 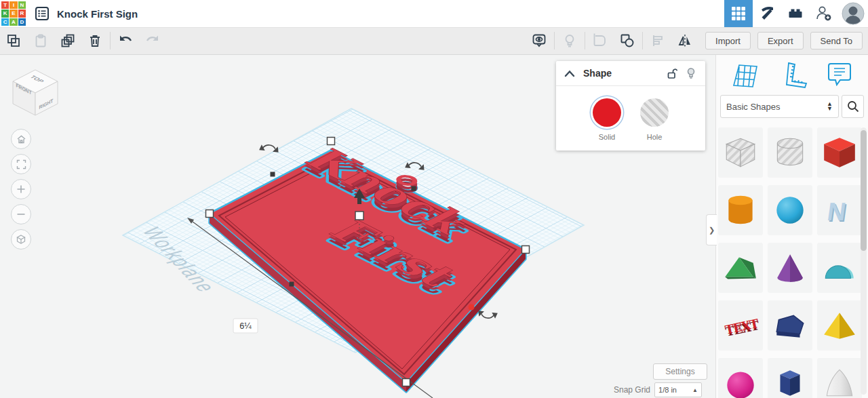 What do you see at coordinates (840, 75) in the screenshot?
I see `notes-icon` at bounding box center [840, 75].